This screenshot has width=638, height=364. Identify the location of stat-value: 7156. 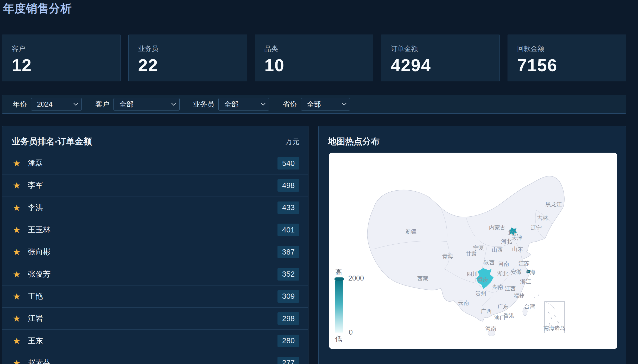
(567, 65).